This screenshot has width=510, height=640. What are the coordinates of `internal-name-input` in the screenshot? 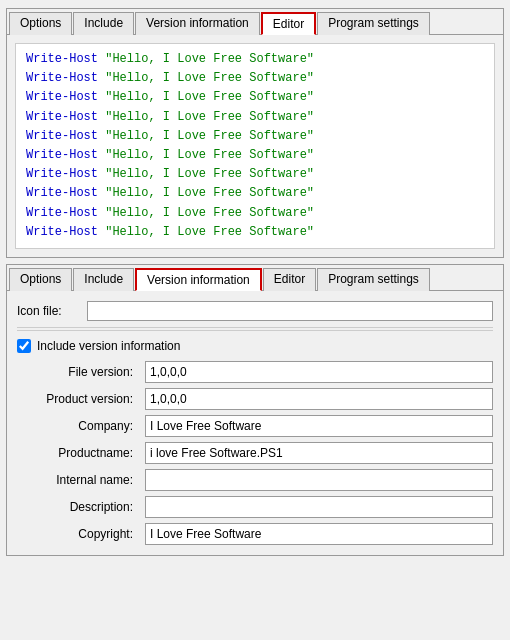 It's located at (319, 480).